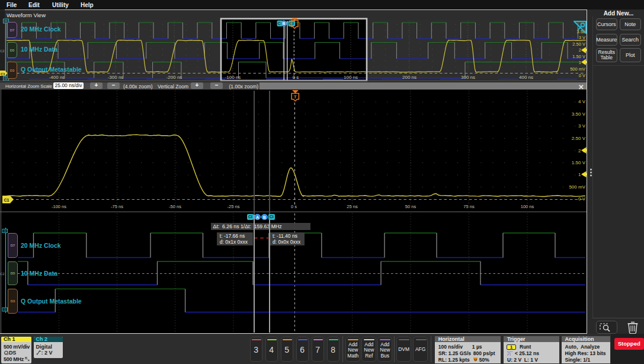  What do you see at coordinates (475, 360) in the screenshot?
I see `svg-text: U` at bounding box center [475, 360].